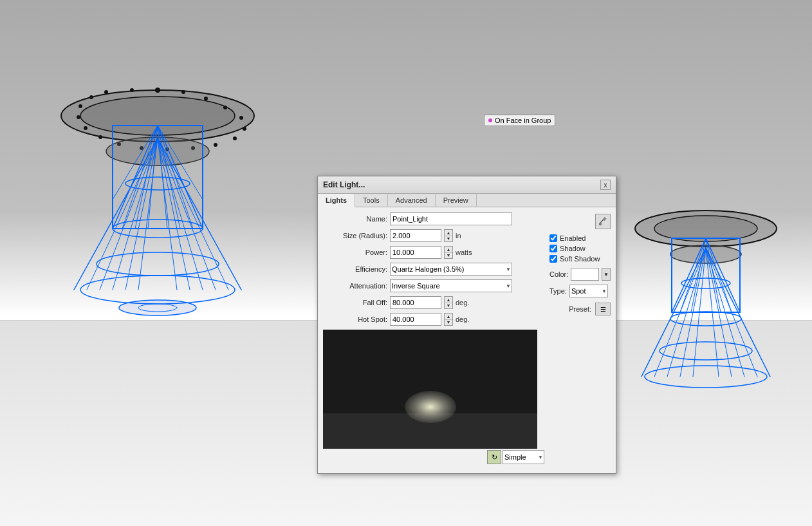  I want to click on attenuation-row: Attenuation: Inverse Square Linear Const…, so click(434, 286).